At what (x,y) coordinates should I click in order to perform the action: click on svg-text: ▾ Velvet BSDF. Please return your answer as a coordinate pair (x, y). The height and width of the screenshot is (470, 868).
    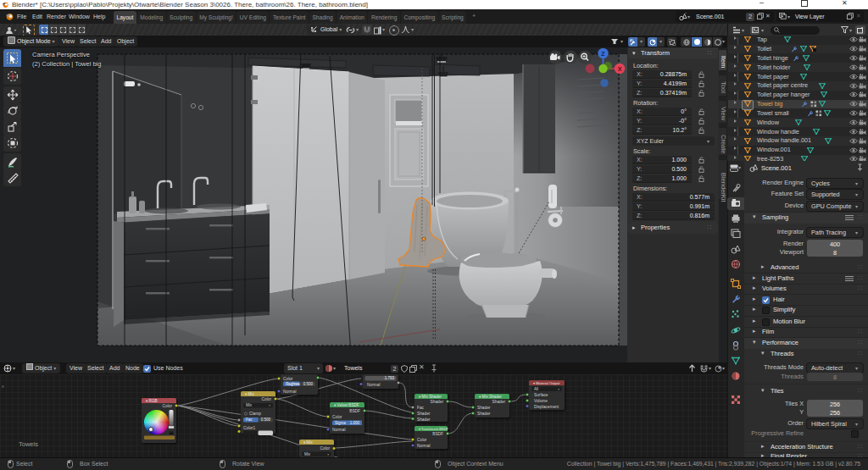
    Looking at the image, I should click on (347, 405).